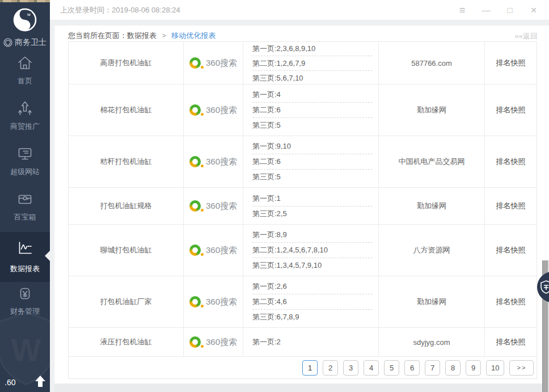 Image resolution: width=549 pixels, height=392 pixels. Describe the element at coordinates (25, 127) in the screenshot. I see `sidebar-item-label: 商贸推广` at that location.